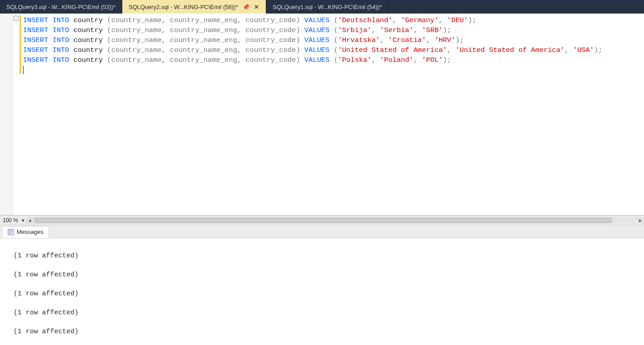 This screenshot has width=644, height=345. I want to click on hscroll-right-icon: ▸, so click(640, 220).